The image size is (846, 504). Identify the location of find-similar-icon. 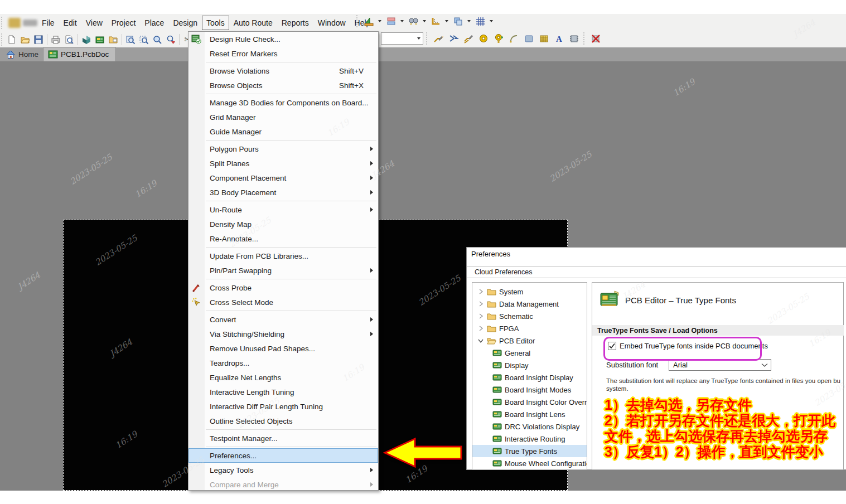
(413, 21).